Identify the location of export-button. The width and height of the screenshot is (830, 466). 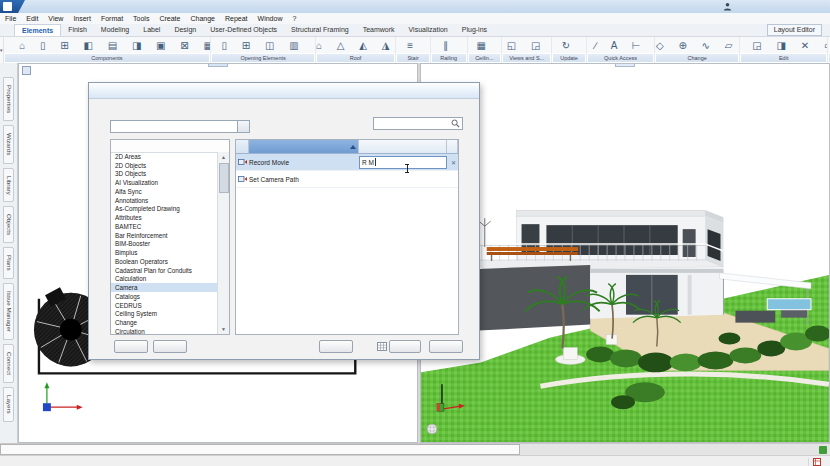
(131, 346).